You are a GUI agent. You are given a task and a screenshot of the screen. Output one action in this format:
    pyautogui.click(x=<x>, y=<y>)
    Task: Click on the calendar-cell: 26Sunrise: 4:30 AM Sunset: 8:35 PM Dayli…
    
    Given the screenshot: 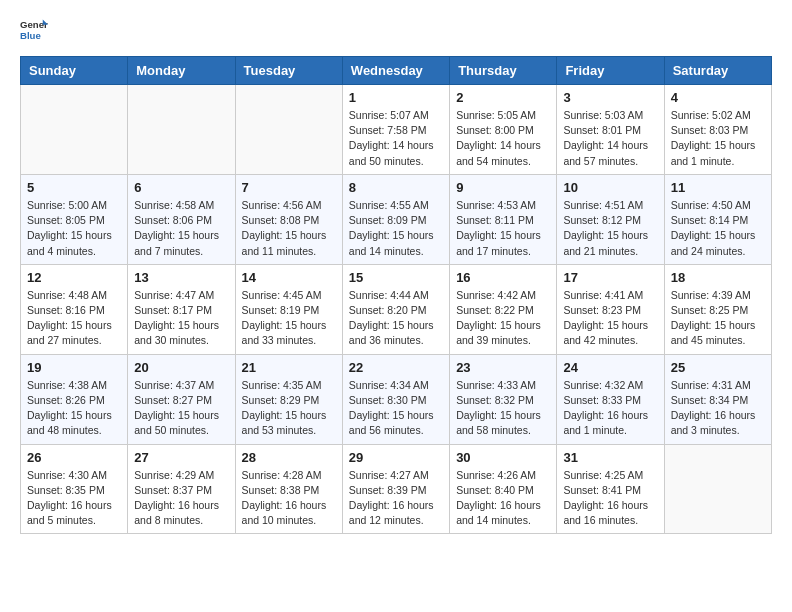 What is the action you would take?
    pyautogui.click(x=74, y=489)
    